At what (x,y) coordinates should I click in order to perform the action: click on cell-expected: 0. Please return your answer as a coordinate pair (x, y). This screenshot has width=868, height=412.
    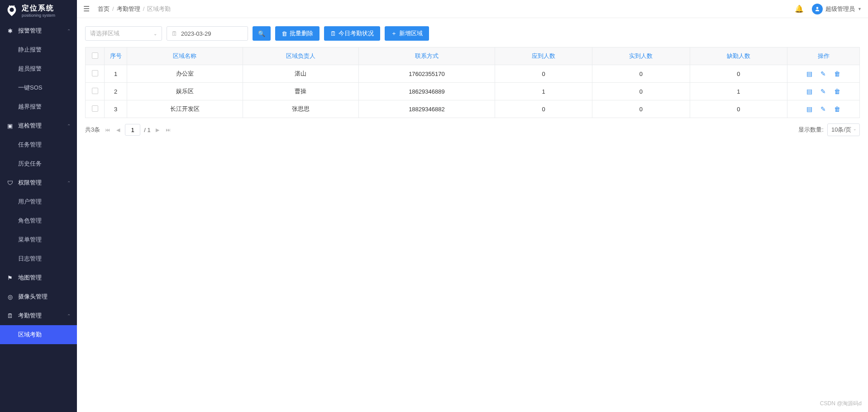
    Looking at the image, I should click on (544, 74).